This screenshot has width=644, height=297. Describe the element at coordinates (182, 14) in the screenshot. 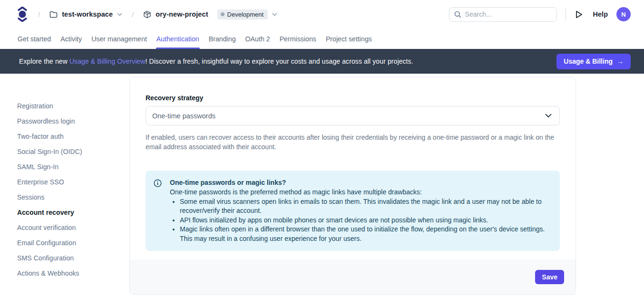

I see `project-name: ory-new-project` at that location.